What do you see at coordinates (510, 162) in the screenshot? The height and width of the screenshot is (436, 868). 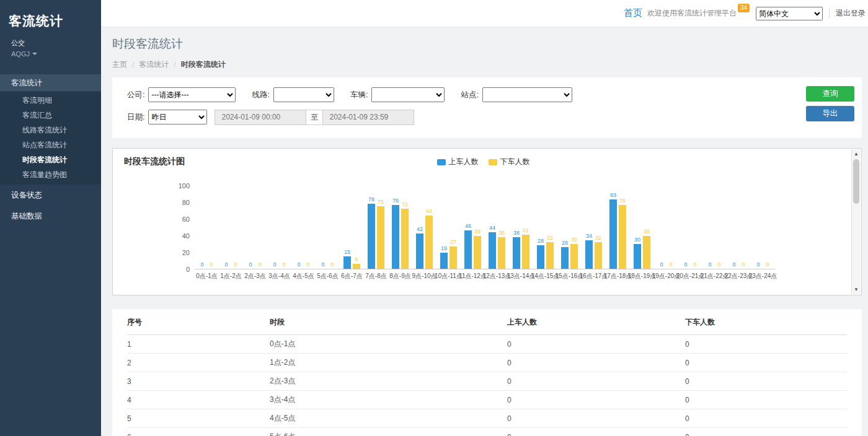 I see `legend-item: 下车人数` at bounding box center [510, 162].